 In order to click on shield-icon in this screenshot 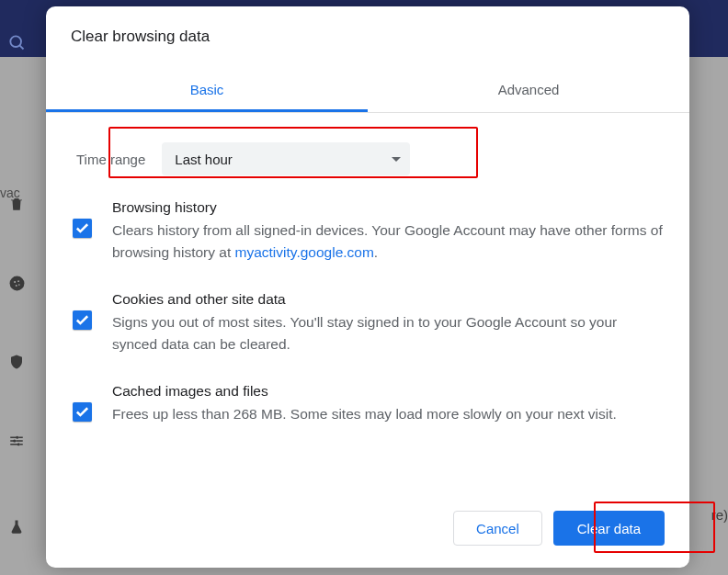, I will do `click(17, 364)`.